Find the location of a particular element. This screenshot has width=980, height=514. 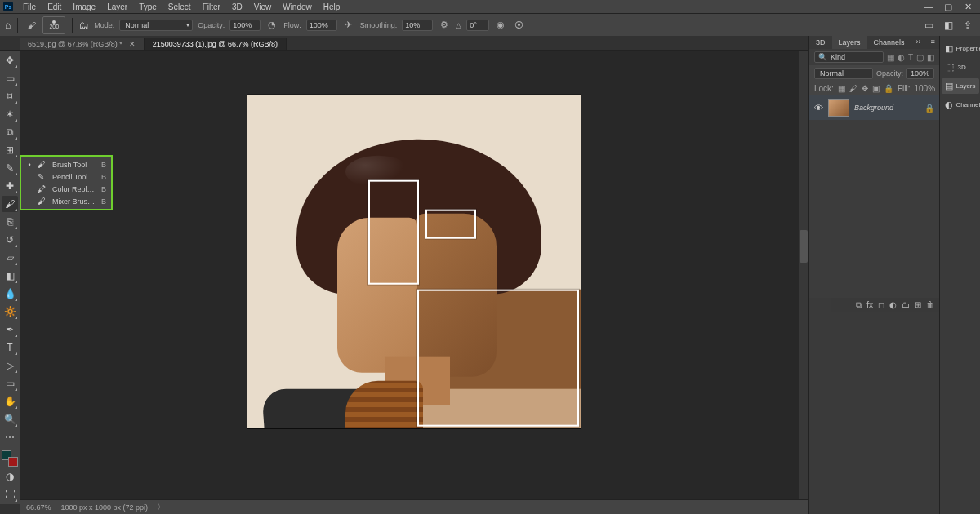

panel-shortcut-channels: ◐ Channels is located at coordinates (960, 104).